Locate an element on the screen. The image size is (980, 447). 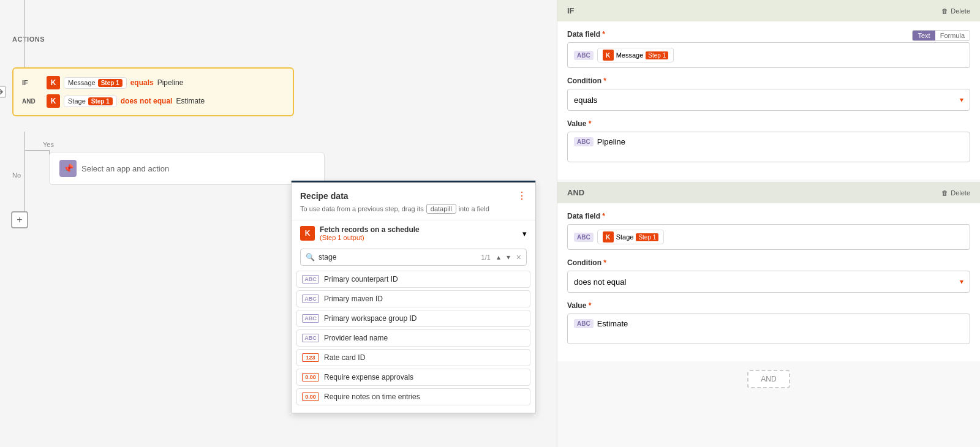
and-delete-button: 🗑 Delete is located at coordinates (956, 193).